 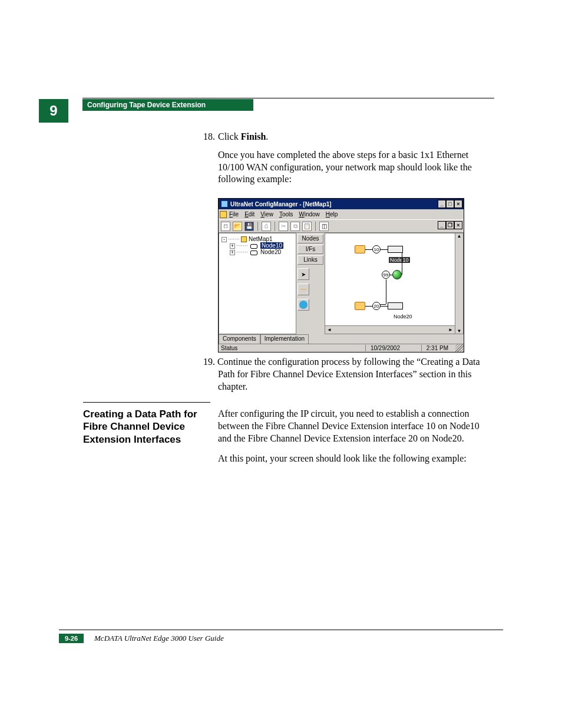 I want to click on port-number: 10, so click(x=377, y=250).